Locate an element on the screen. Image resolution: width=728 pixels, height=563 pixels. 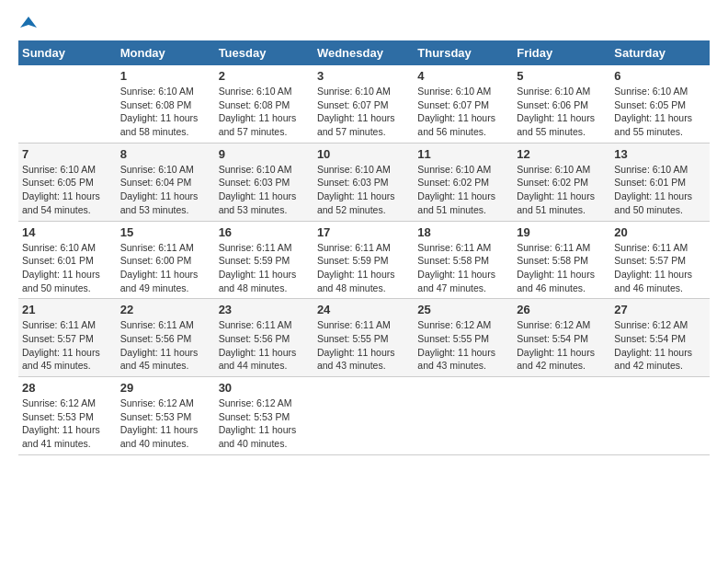
day-number: 15 is located at coordinates (165, 232).